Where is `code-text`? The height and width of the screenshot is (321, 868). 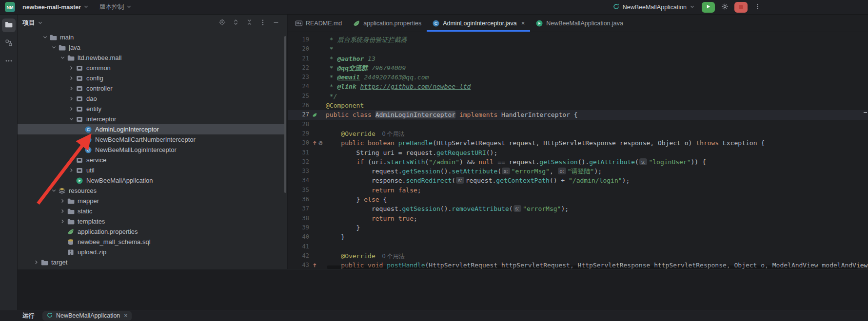 code-text is located at coordinates (597, 246).